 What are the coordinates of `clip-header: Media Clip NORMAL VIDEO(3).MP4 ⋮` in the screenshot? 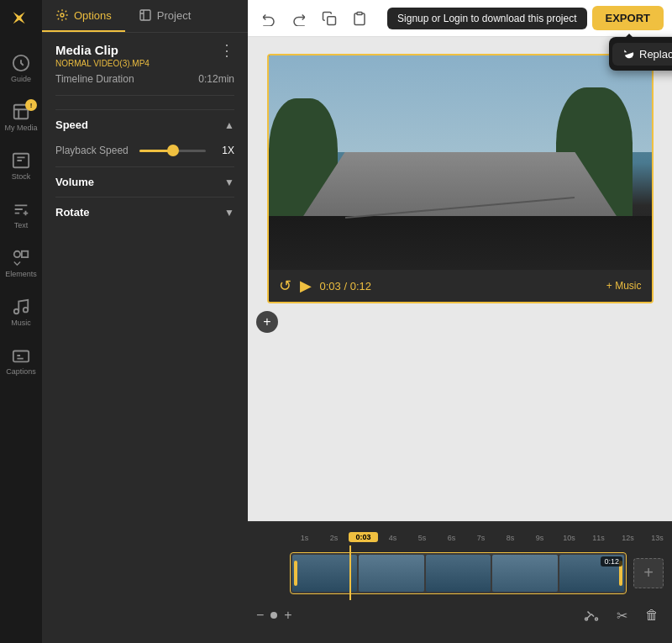 It's located at (144, 55).